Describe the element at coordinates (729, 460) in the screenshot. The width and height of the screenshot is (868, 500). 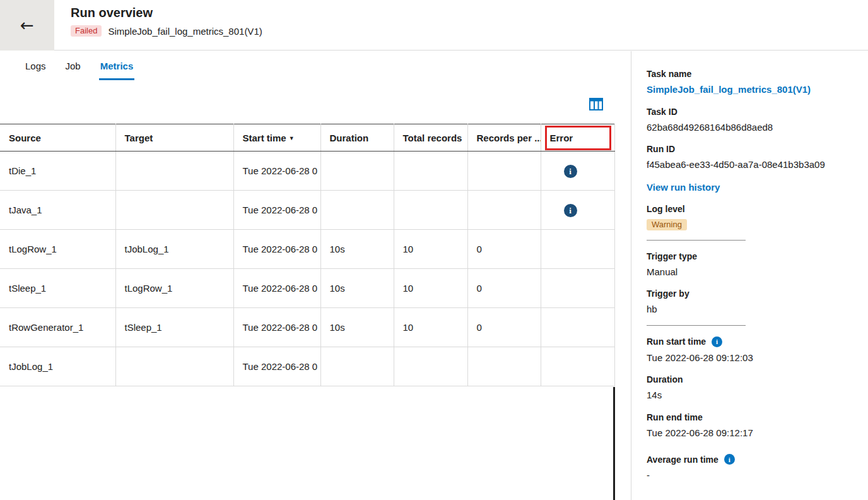
I see `average-run-time-info-icon: i` at that location.